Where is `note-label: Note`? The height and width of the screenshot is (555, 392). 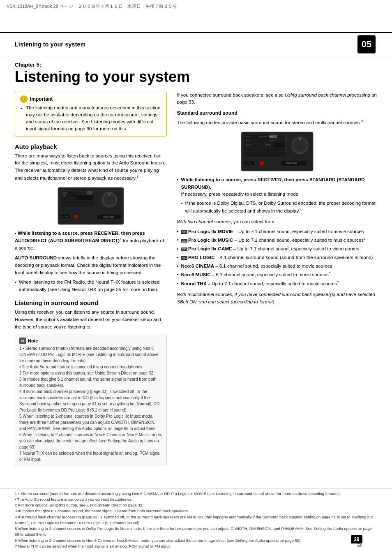 note-label: Note is located at coordinates (33, 341).